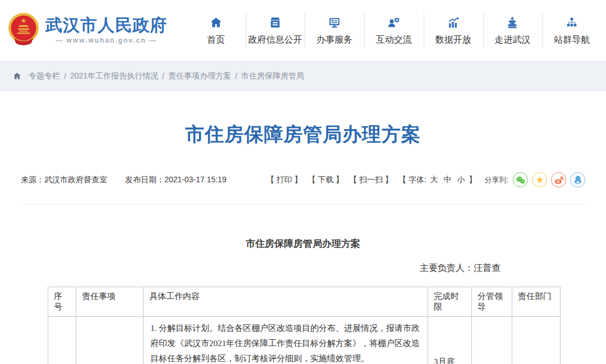 The height and width of the screenshot is (364, 606). Describe the element at coordinates (578, 179) in the screenshot. I see `qq-share-icon` at that location.